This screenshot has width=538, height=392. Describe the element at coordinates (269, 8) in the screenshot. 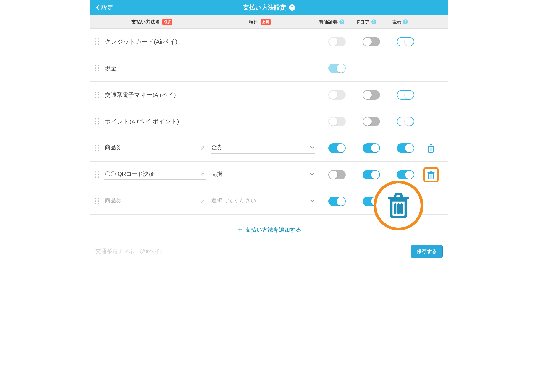

I see `page-title: 支払い方法設定 ?` at that location.